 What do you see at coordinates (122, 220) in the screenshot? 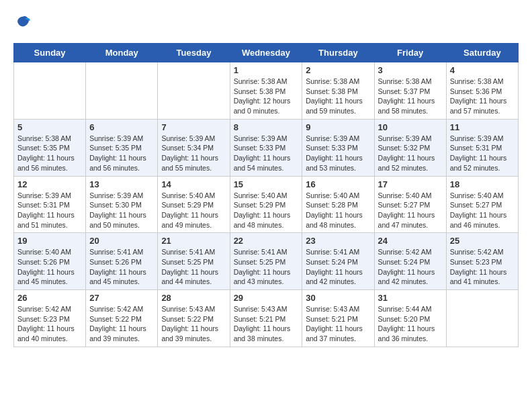
I see `cell-info-line: Daylight: 11 hours and 50 minutes.` at bounding box center [122, 220].